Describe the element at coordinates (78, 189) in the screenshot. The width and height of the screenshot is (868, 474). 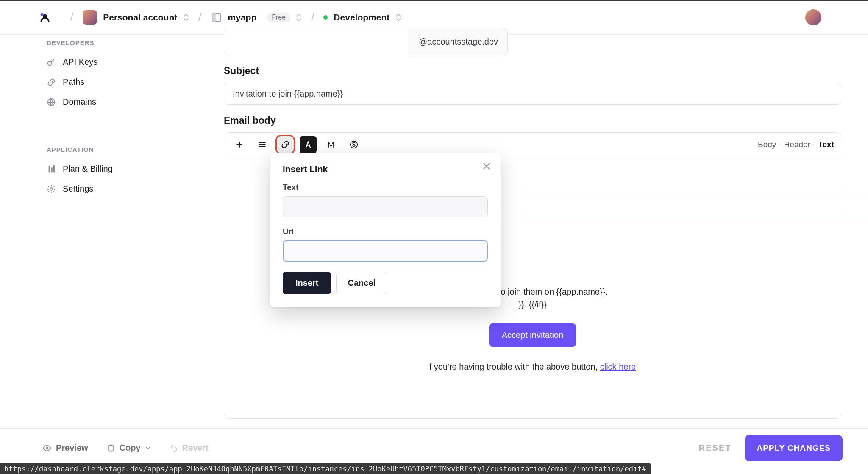
I see `sidebar-item-label: Settings` at that location.